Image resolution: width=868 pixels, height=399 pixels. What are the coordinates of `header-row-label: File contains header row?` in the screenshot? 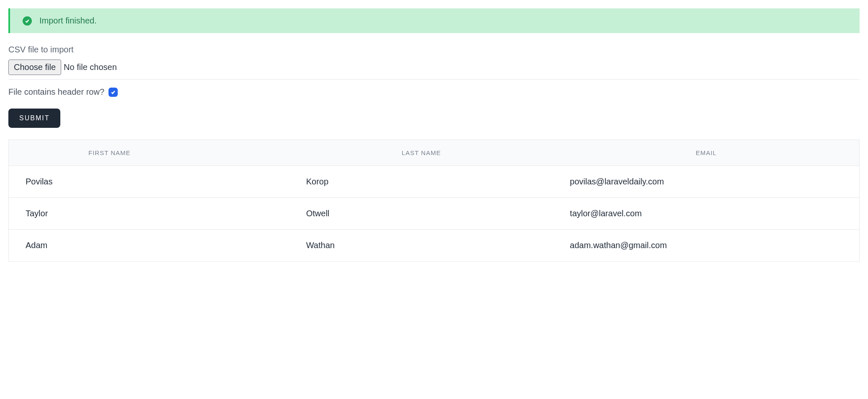 It's located at (56, 92).